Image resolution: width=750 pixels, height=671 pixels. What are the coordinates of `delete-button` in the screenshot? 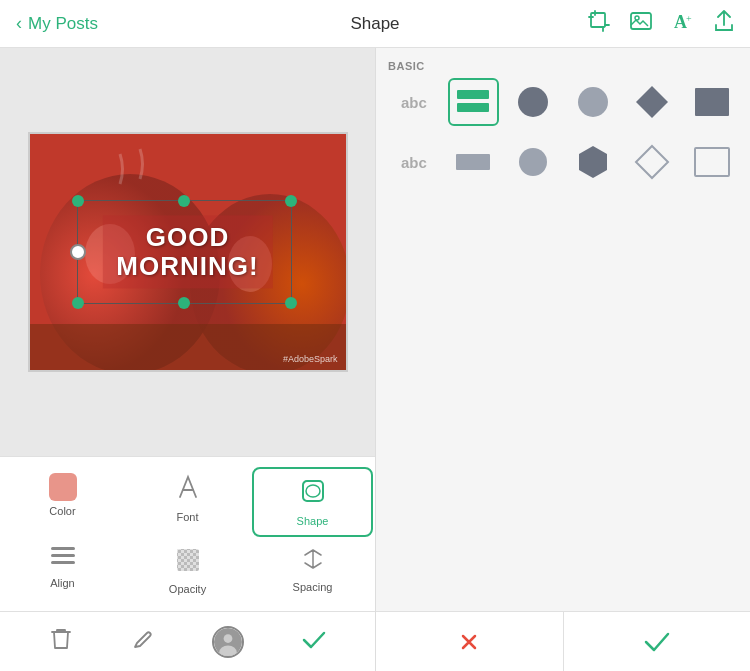 It's located at (61, 642).